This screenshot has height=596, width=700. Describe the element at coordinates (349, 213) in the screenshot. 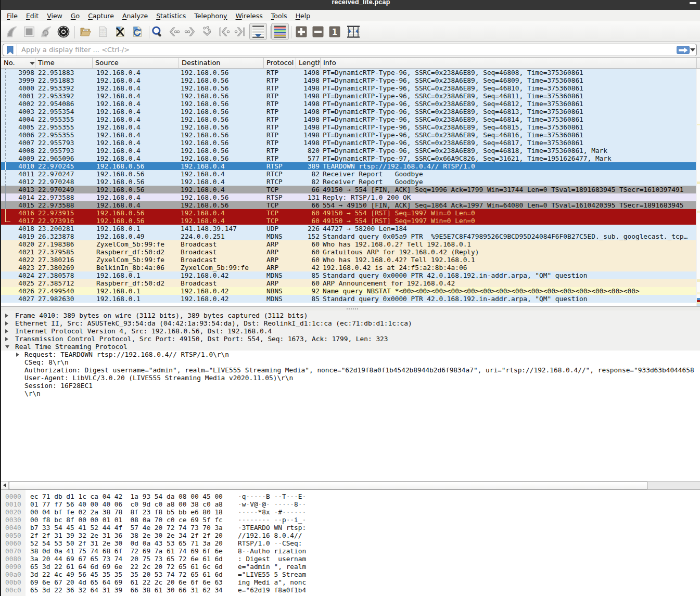

I see `packet-row-4016: 401622.973915192.168.0.56192.168.0.4TCP6…` at that location.